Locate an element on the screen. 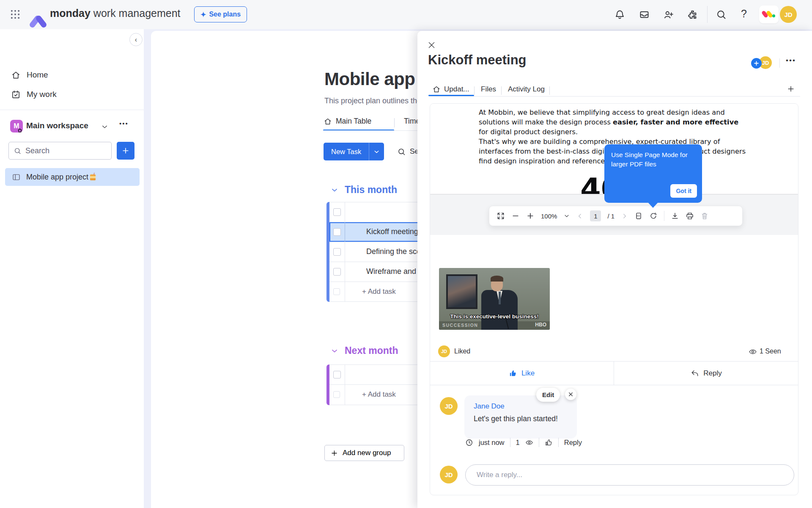 Image resolution: width=812 pixels, height=508 pixels. task-name: Kickoff meeting is located at coordinates (392, 232).